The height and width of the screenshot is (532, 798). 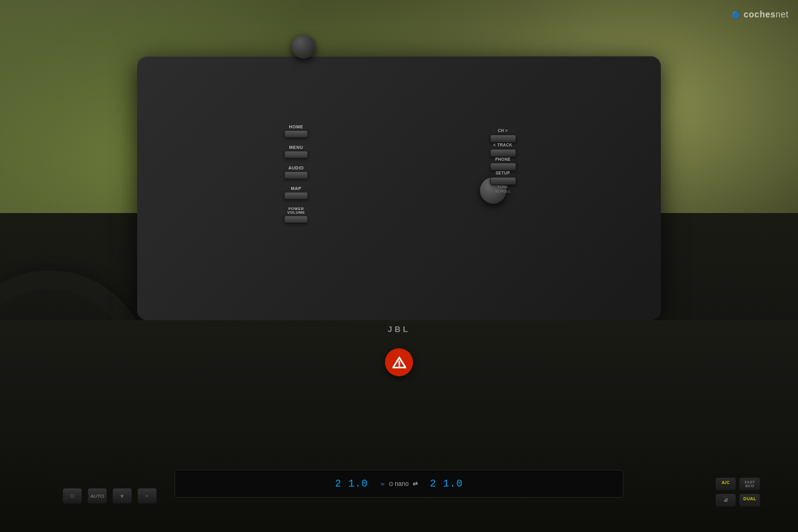 What do you see at coordinates (296, 154) in the screenshot?
I see `menu-button` at bounding box center [296, 154].